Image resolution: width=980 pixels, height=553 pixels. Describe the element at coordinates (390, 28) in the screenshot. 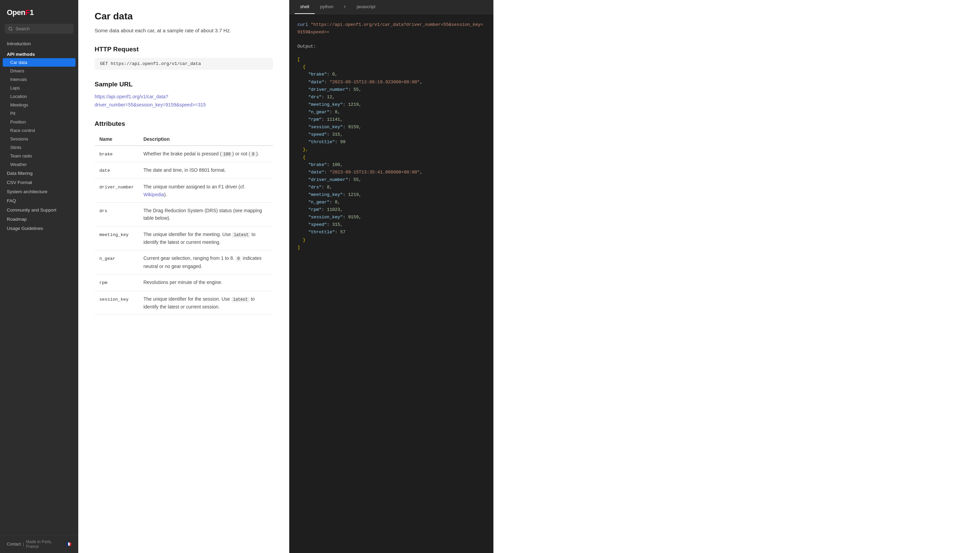

I see `curl-url-text: "https://api.openf1.org/v1/car_data?driv…` at that location.